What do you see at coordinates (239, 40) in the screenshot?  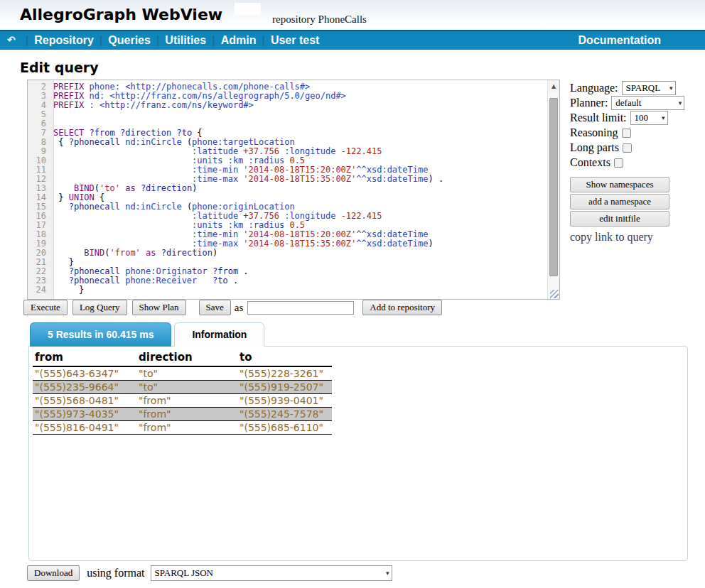 I see `nav-item-admin: Admin` at bounding box center [239, 40].